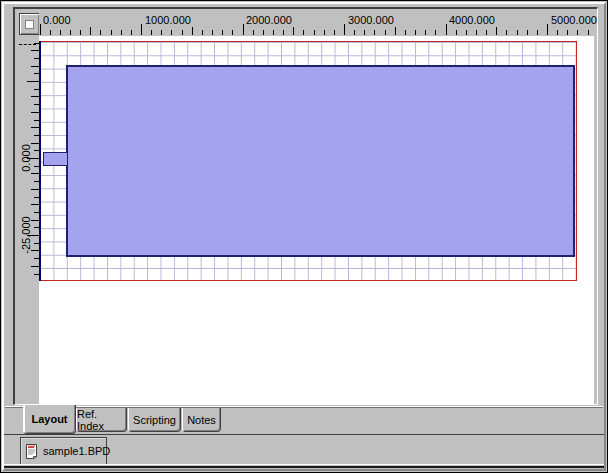  What do you see at coordinates (30, 24) in the screenshot?
I see `ruler-origin-square` at bounding box center [30, 24].